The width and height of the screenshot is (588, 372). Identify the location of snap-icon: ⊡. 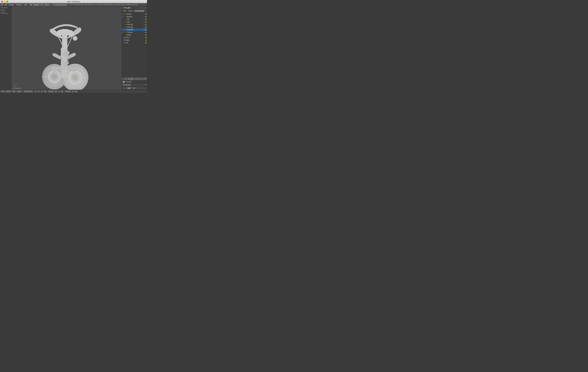
(42, 91).